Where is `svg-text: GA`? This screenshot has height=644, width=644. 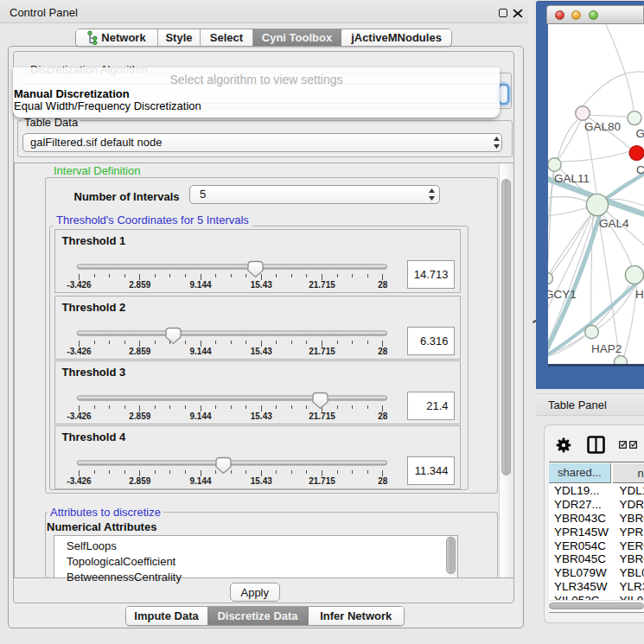
svg-text: GA is located at coordinates (640, 133).